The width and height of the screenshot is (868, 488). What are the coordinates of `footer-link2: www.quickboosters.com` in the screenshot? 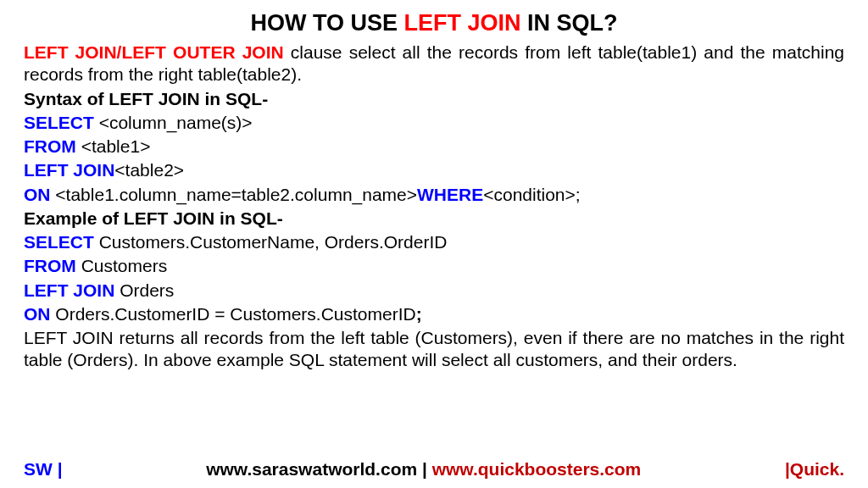 It's located at (537, 469).